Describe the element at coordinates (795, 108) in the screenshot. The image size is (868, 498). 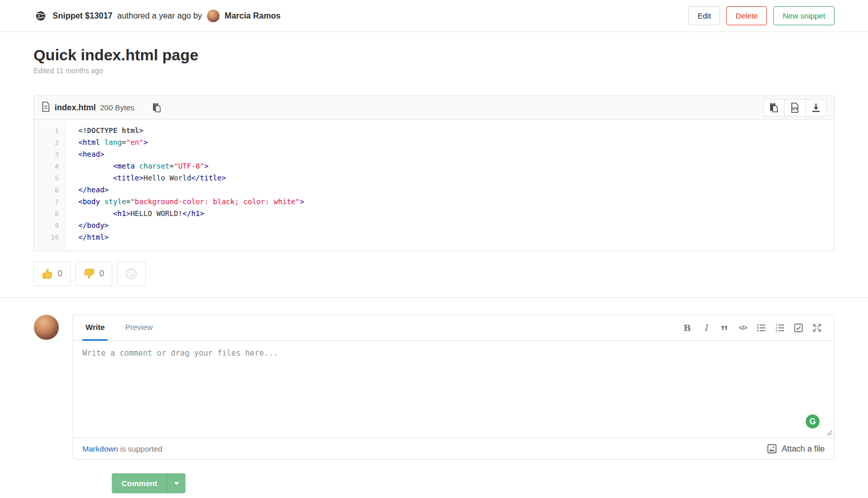
I see `raw-file-icon` at that location.